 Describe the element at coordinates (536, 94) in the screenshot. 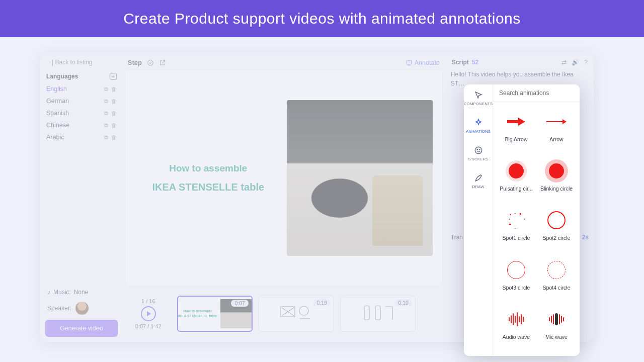

I see `animation-search-input` at that location.